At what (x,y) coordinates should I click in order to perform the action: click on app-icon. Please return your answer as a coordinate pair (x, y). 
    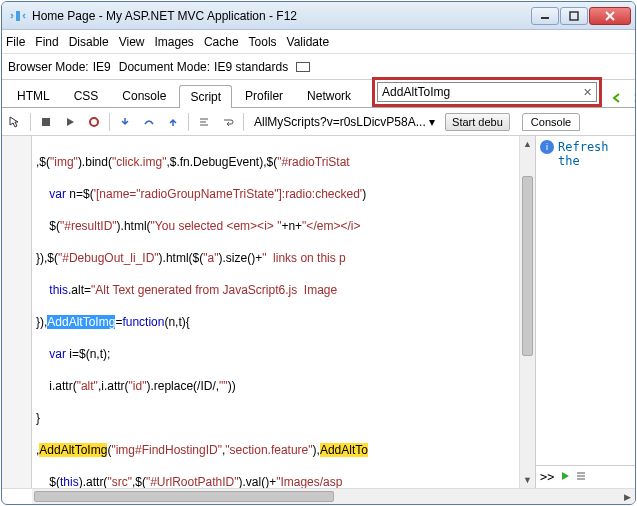
    Looking at the image, I should click on (18, 16).